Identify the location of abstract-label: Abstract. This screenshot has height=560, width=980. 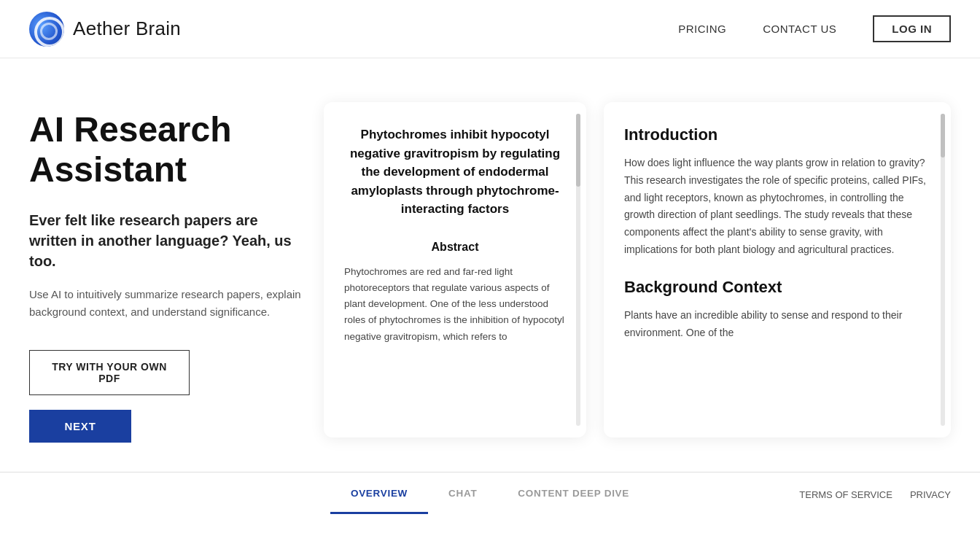
(455, 247).